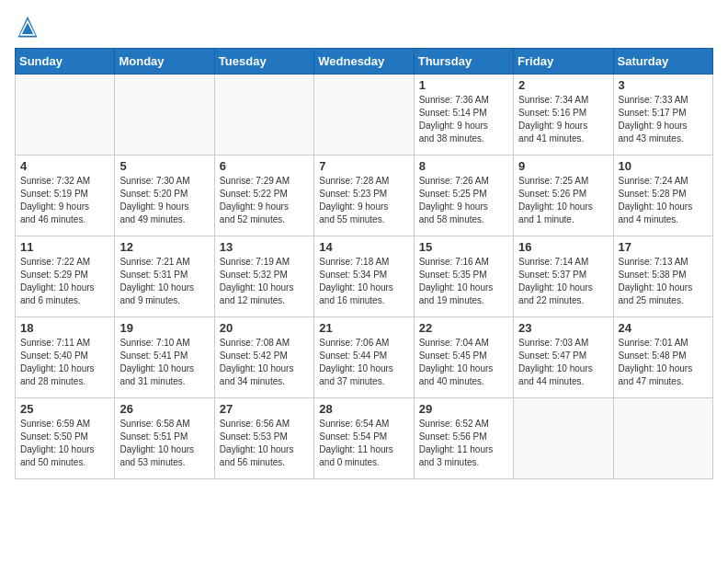 This screenshot has height=563, width=728. Describe the element at coordinates (364, 28) in the screenshot. I see `page-header` at that location.